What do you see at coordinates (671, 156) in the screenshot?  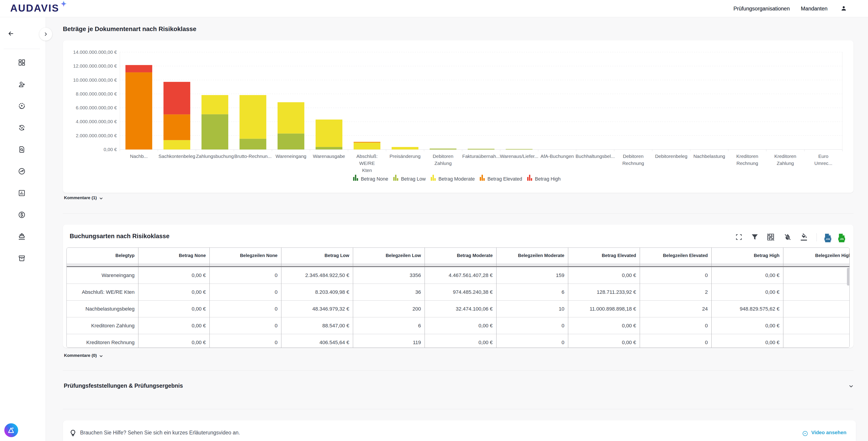 I see `svg-text: Debitorenbeleg` at bounding box center [671, 156].